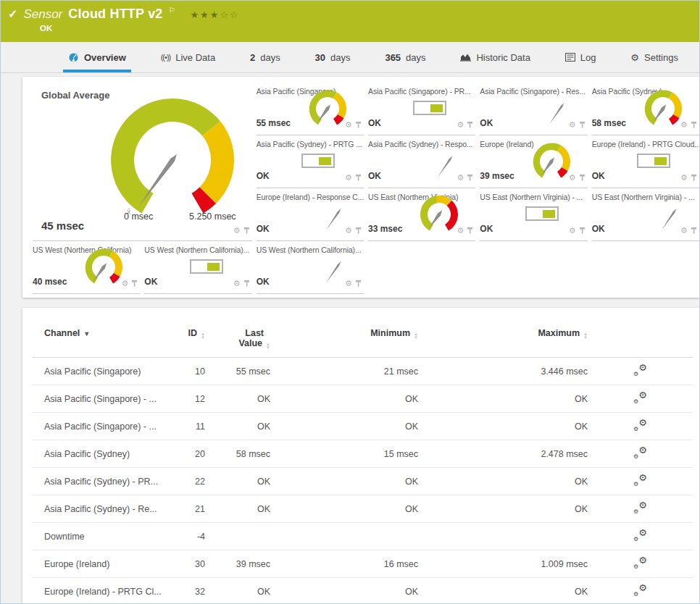 Image resolution: width=700 pixels, height=604 pixels. What do you see at coordinates (101, 337) in the screenshot?
I see `column-header-channel: Channel▼` at bounding box center [101, 337].